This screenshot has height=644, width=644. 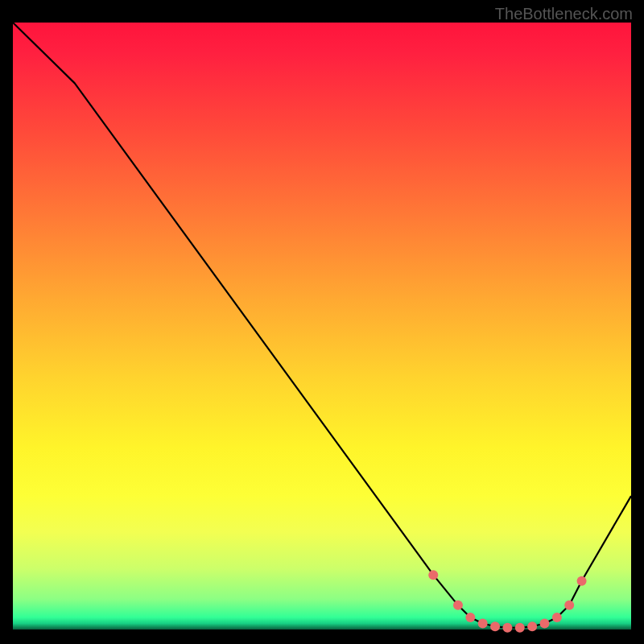 I want to click on curve-markers, so click(x=507, y=601).